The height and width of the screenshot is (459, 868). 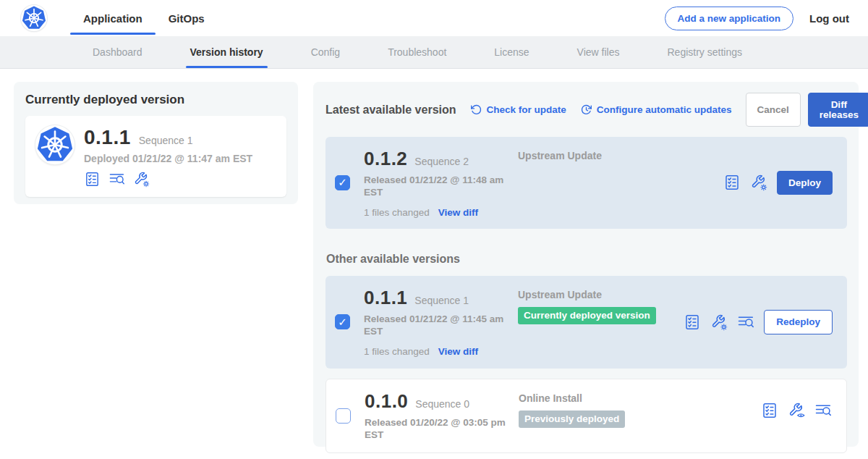 What do you see at coordinates (621, 155) in the screenshot?
I see `version-source: Upstream Update` at bounding box center [621, 155].